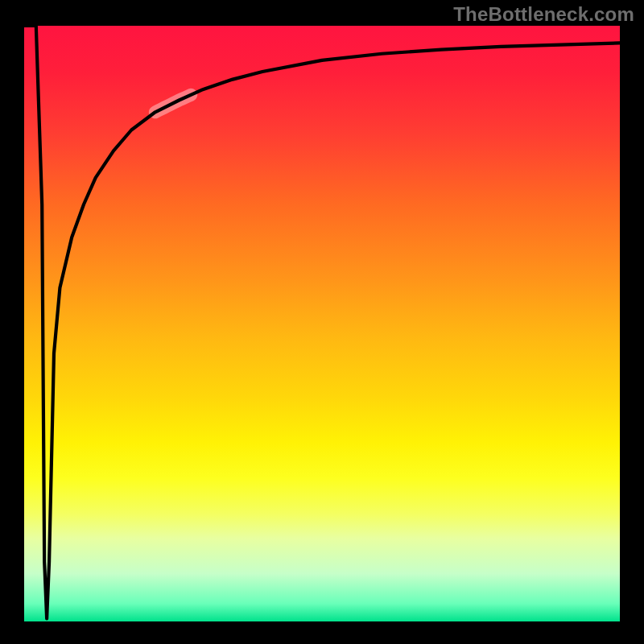 Image resolution: width=644 pixels, height=644 pixels. I want to click on watermark-text: TheBottleneck.com, so click(544, 14).